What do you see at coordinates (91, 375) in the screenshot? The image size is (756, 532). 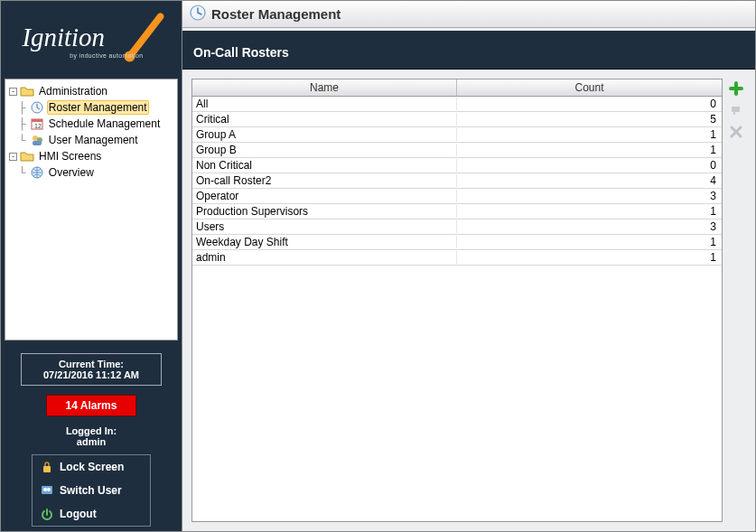 I see `time-value: 07/21/2016 11:12 AM` at bounding box center [91, 375].